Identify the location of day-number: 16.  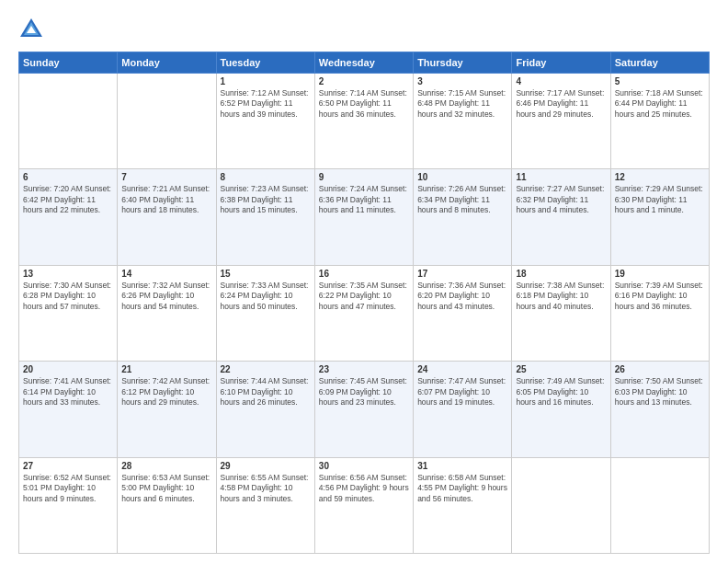
(364, 274).